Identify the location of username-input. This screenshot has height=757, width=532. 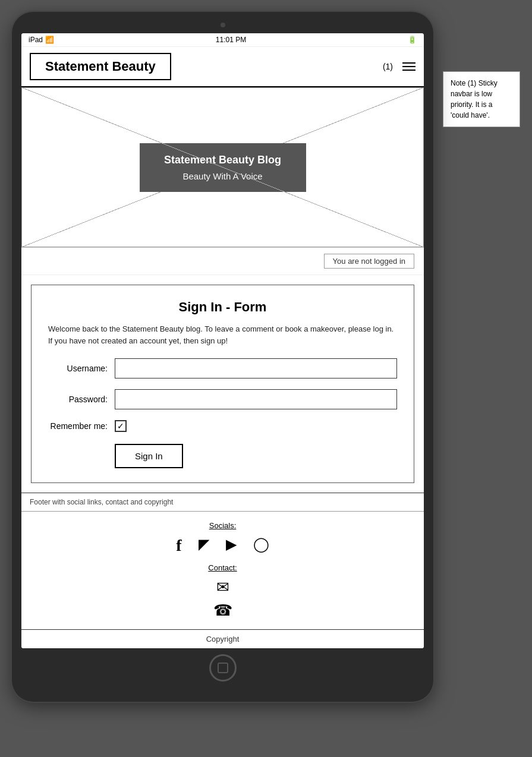
(256, 368).